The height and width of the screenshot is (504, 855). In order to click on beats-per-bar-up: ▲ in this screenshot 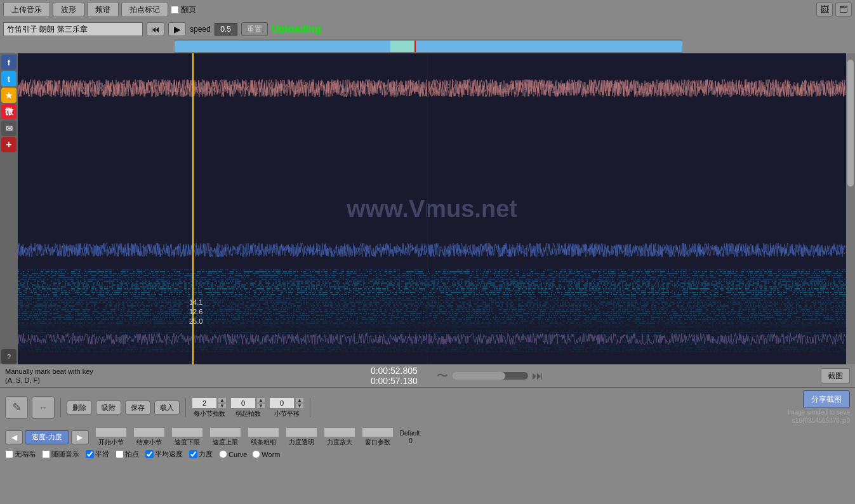, I will do `click(222, 400)`.